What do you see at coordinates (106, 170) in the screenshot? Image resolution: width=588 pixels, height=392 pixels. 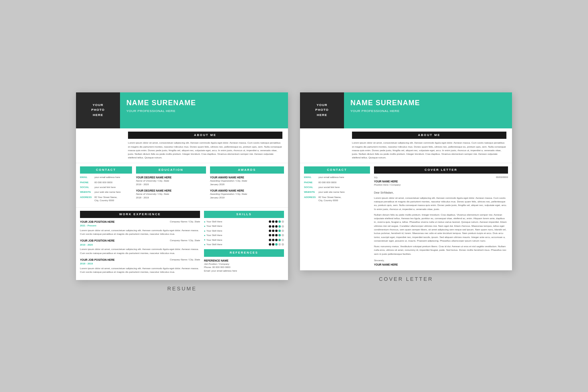 I see `resume-contact-heading: CONTACT` at bounding box center [106, 170].